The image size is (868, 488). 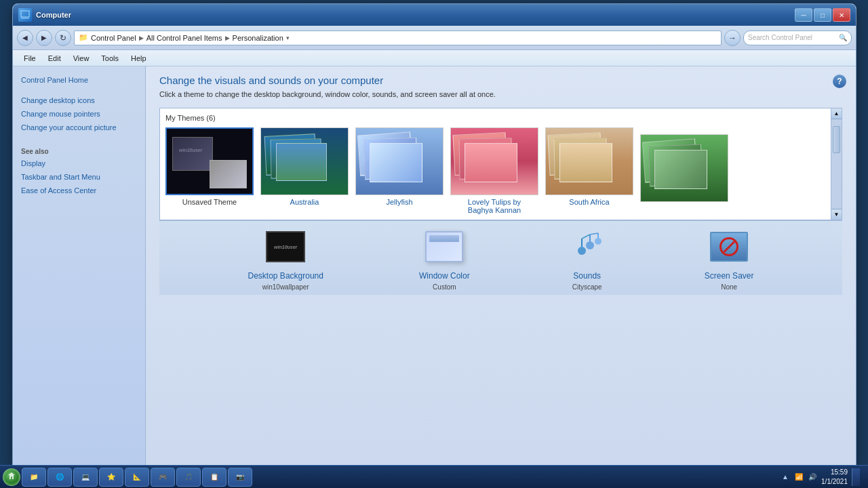 What do you see at coordinates (45, 15) in the screenshot?
I see `title-bar-left: Computer` at bounding box center [45, 15].